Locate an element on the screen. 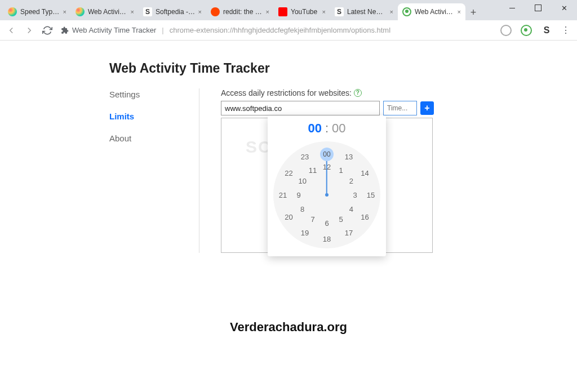 This screenshot has width=577, height=392. reload-button is located at coordinates (47, 30).